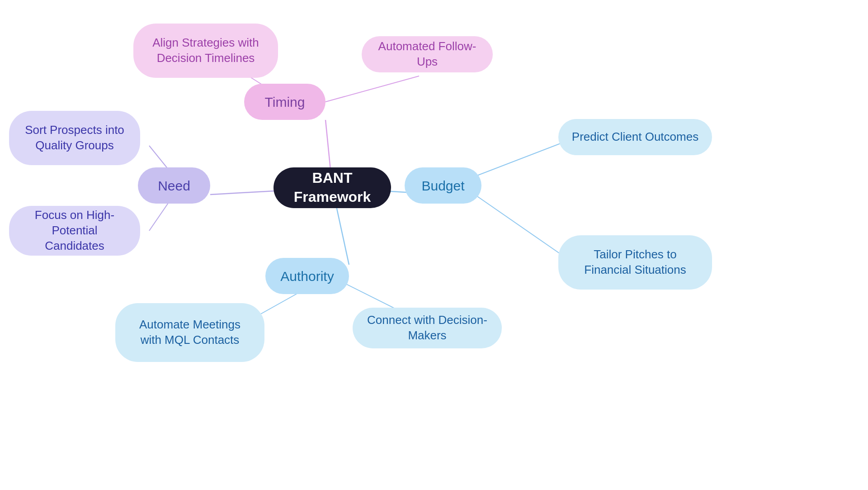 The width and height of the screenshot is (868, 490). Describe the element at coordinates (285, 102) in the screenshot. I see `timing-node: Timing` at that location.